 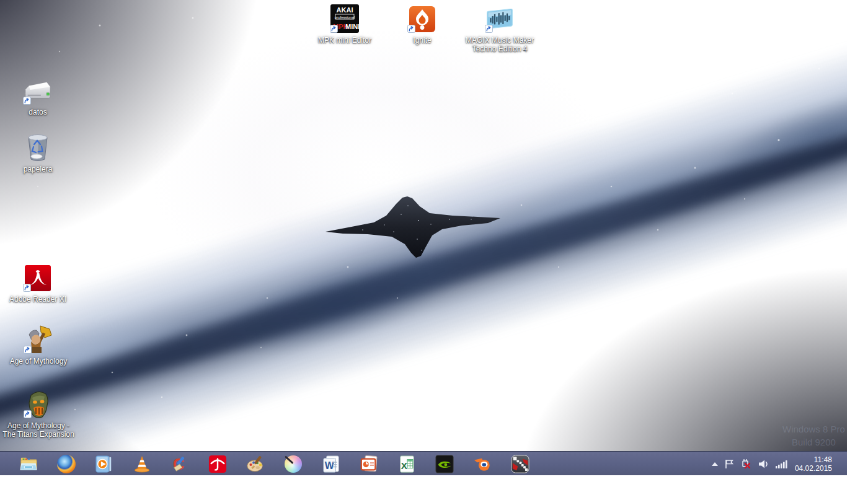 I want to click on hard-drive-icon, so click(x=38, y=90).